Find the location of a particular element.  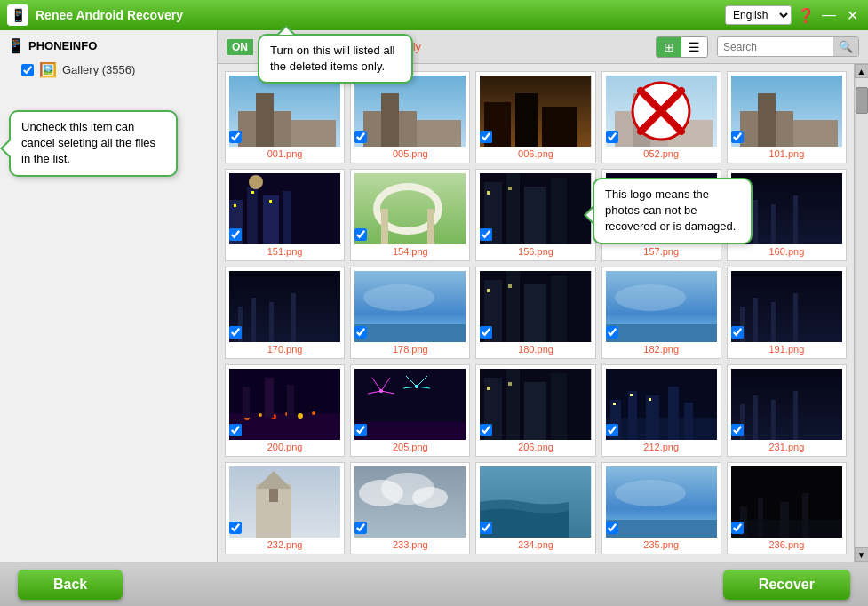

damaged-balloon: This logo means the photos can not be re… is located at coordinates (673, 211).